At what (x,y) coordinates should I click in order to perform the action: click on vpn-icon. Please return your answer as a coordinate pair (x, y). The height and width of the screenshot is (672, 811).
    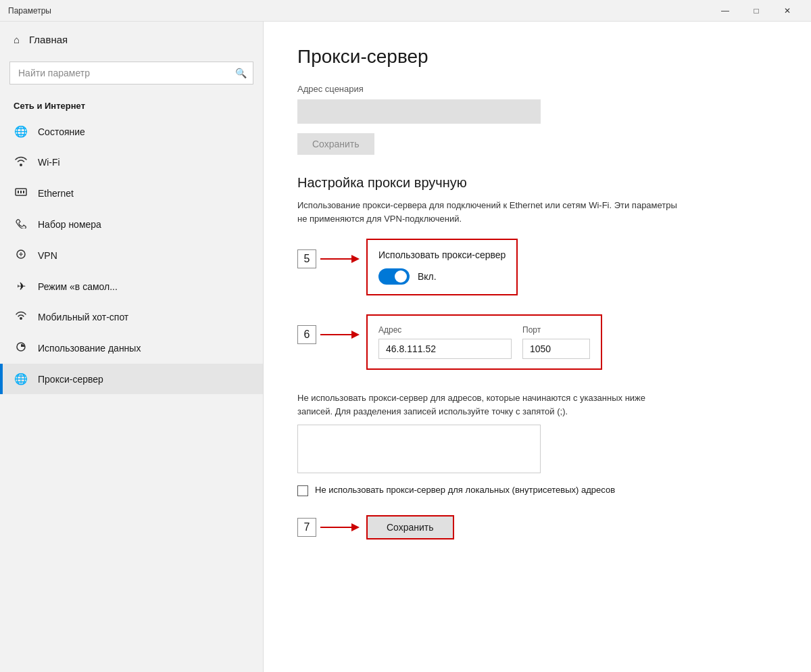
    Looking at the image, I should click on (21, 256).